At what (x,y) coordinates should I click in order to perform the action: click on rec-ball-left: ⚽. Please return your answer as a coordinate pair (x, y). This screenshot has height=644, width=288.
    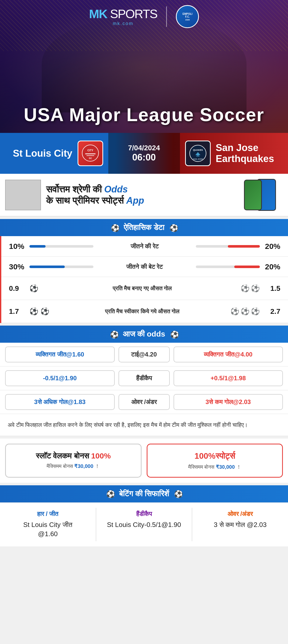
    Looking at the image, I should click on (110, 494).